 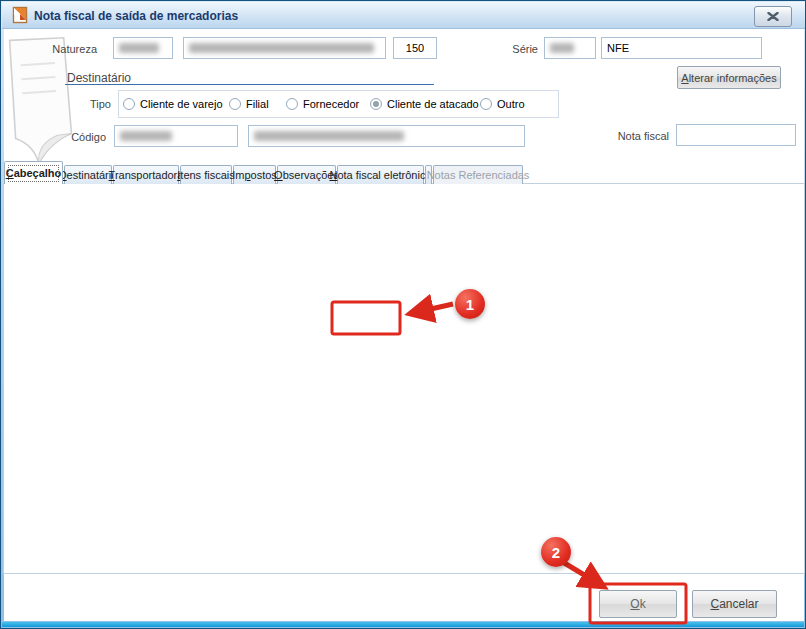 What do you see at coordinates (88, 174) in the screenshot?
I see `tab-destinatario: Destinatário` at bounding box center [88, 174].